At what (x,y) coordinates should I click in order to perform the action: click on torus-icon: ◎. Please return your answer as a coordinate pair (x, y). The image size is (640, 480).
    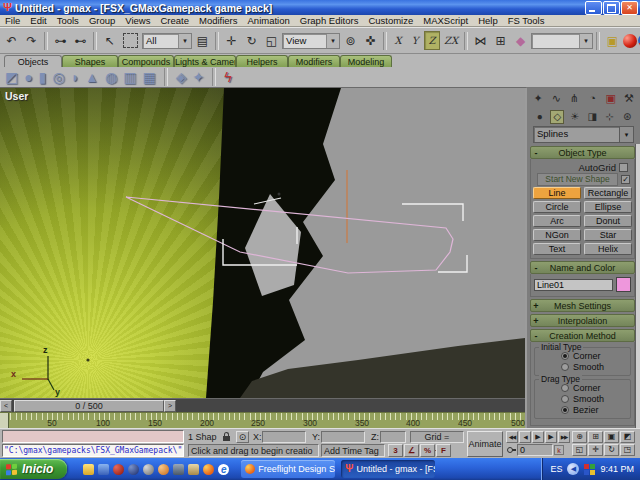
    Looking at the image, I should click on (58, 77).